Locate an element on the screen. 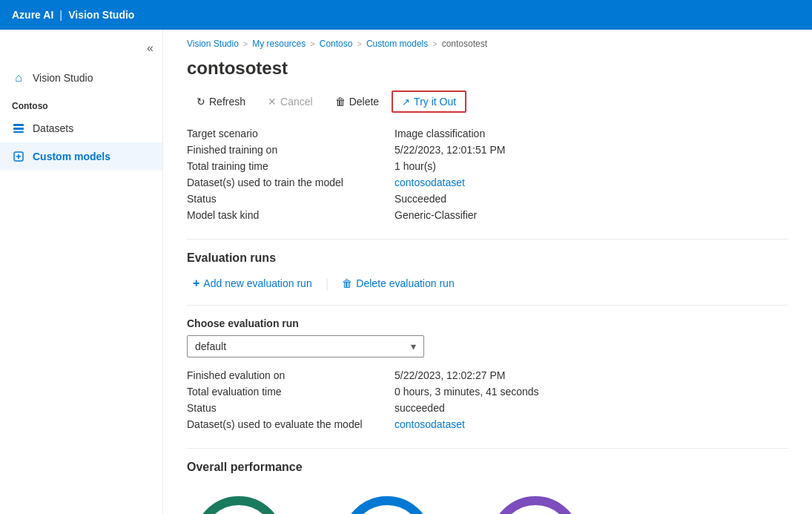 Image resolution: width=812 pixels, height=514 pixels. breadcrumb-item-1: My resources is located at coordinates (279, 44).